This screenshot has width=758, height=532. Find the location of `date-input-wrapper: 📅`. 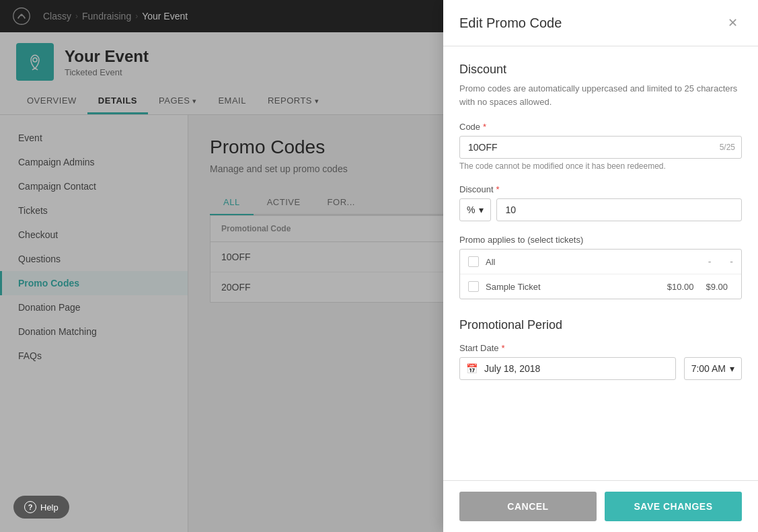

date-input-wrapper: 📅 is located at coordinates (568, 369).